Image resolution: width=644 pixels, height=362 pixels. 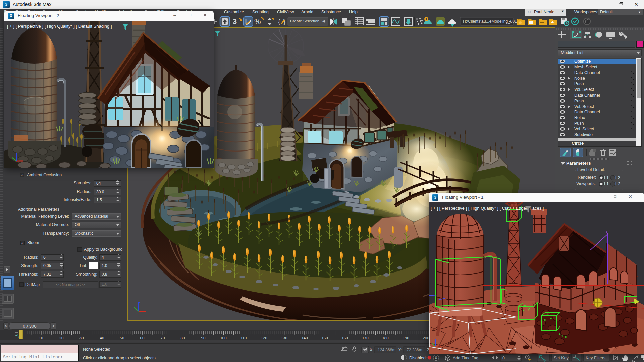 What do you see at coordinates (308, 21) in the screenshot?
I see `svg-text: Create Selection Se` at bounding box center [308, 21].